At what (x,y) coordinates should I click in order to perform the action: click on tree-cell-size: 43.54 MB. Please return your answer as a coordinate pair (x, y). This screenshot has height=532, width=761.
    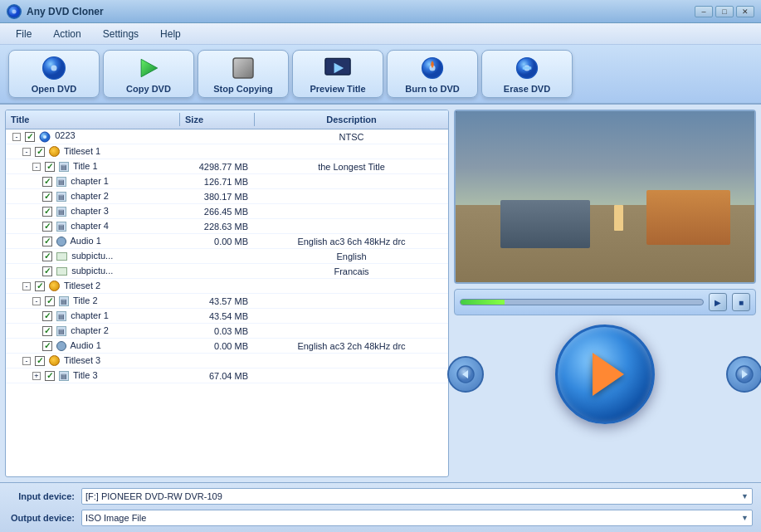
    Looking at the image, I should click on (217, 316).